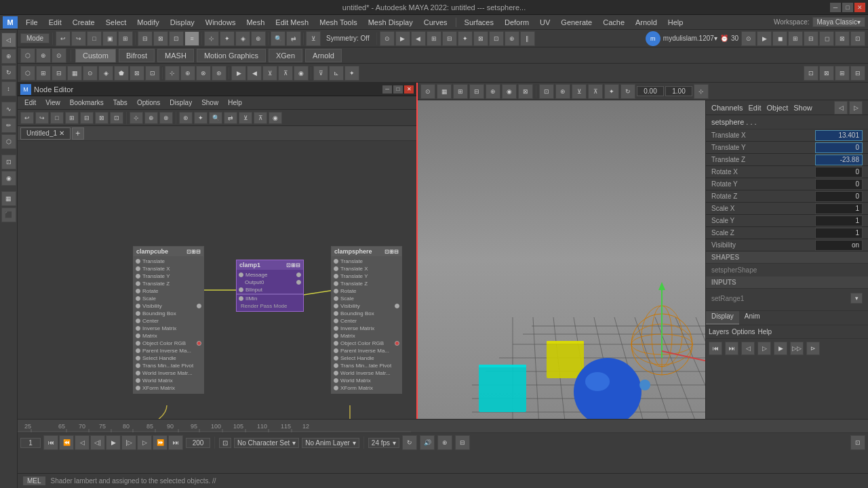  Describe the element at coordinates (811, 39) in the screenshot. I see `toolbar-icon-s5: ⊟` at that location.